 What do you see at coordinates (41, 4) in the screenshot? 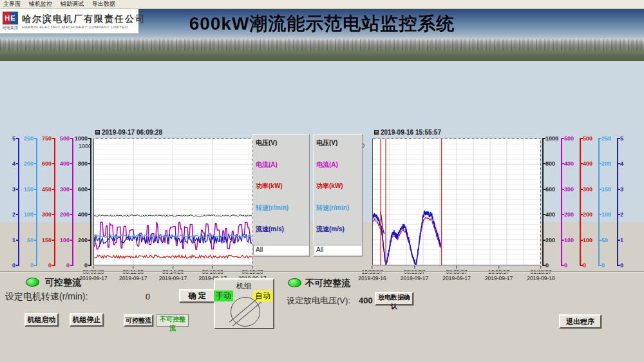
I see `menu-item-aux-monitor: 辅机监控` at bounding box center [41, 4].